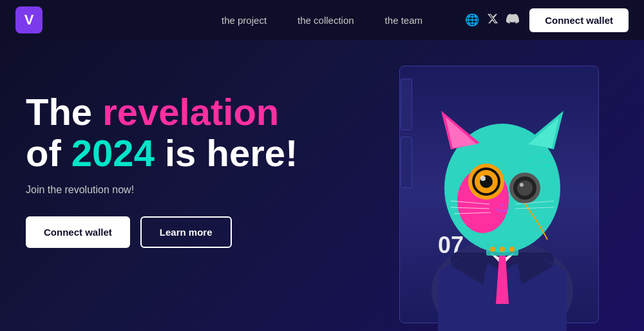  Describe the element at coordinates (186, 232) in the screenshot. I see `hero-learn-more-button: Learn more` at that location.